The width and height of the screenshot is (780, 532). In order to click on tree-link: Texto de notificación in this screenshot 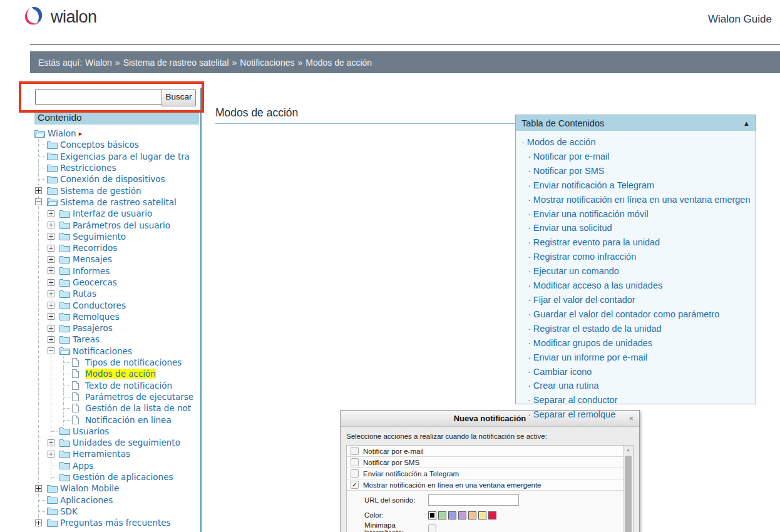, I will do `click(129, 386)`.